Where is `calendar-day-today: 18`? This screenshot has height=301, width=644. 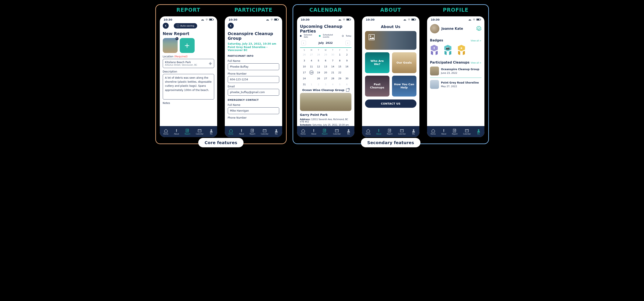
calendar-day-today: 18 is located at coordinates (312, 73).